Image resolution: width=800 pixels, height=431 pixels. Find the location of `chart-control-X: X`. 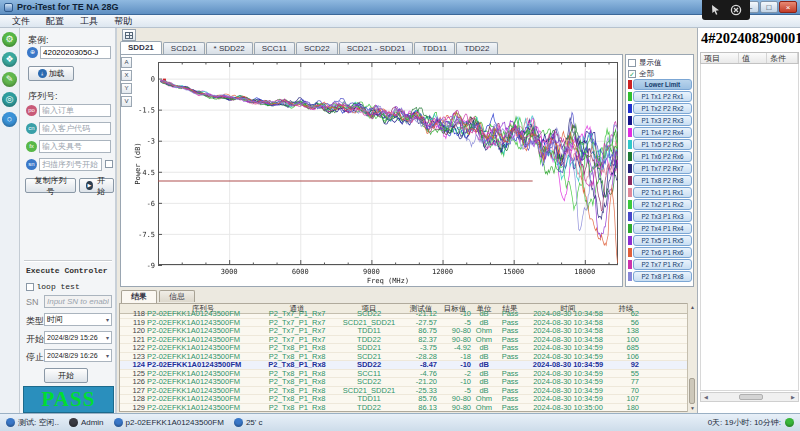

chart-control-X: X is located at coordinates (126, 76).